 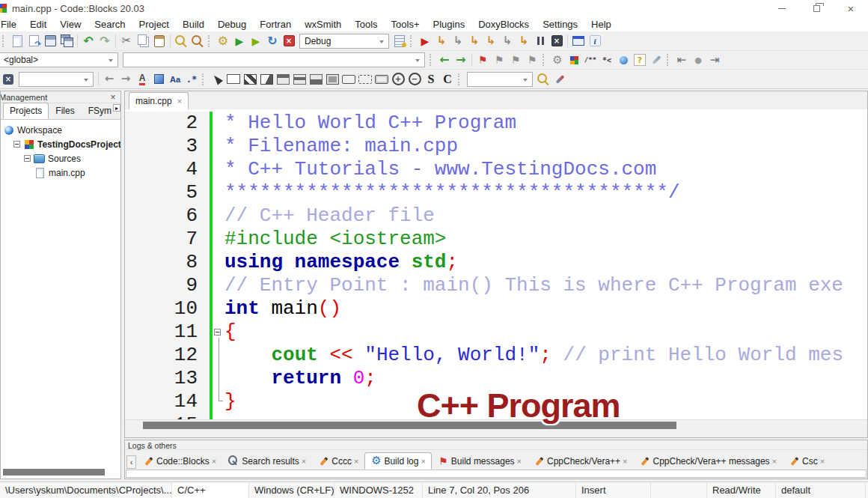 I want to click on goto-next-changed-icon, so click(x=461, y=60).